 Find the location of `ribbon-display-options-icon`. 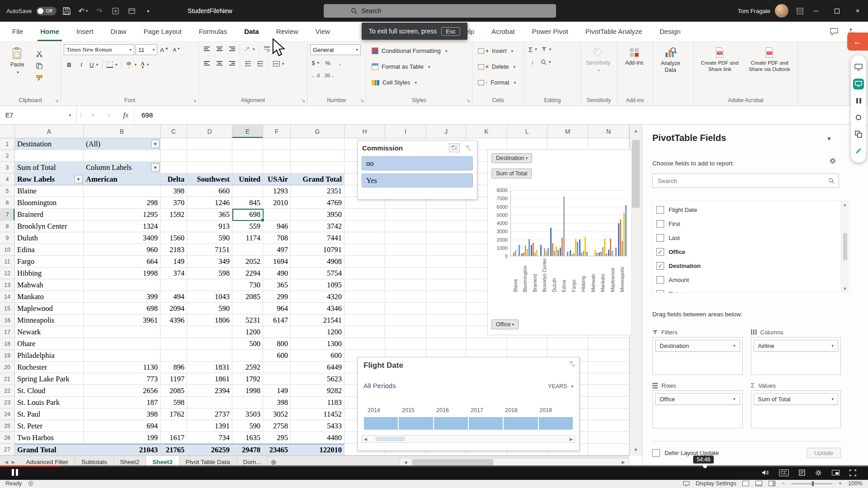

ribbon-display-options-icon is located at coordinates (800, 11).